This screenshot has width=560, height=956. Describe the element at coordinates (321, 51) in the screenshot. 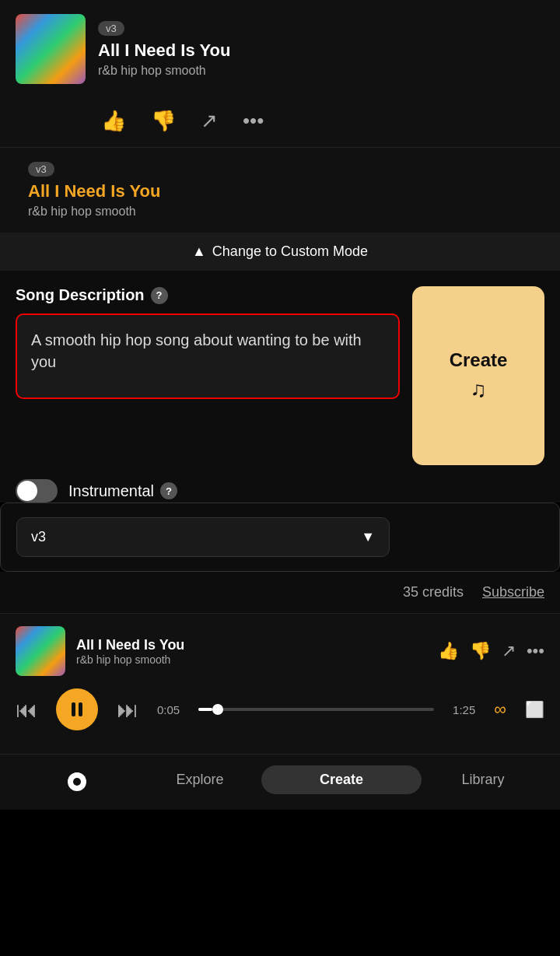

I see `song-title-1: All I Need Is You` at that location.